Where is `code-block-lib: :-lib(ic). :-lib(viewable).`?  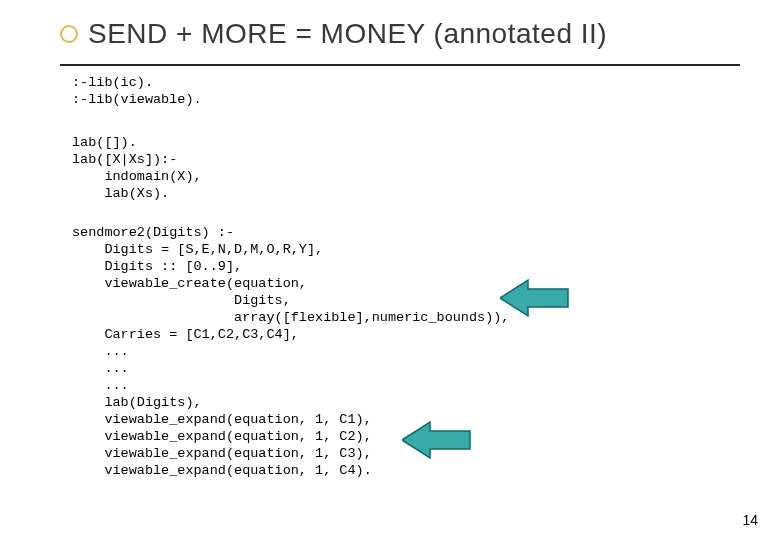
code-block-lib: :-lib(ic). :-lib(viewable). is located at coordinates (137, 91).